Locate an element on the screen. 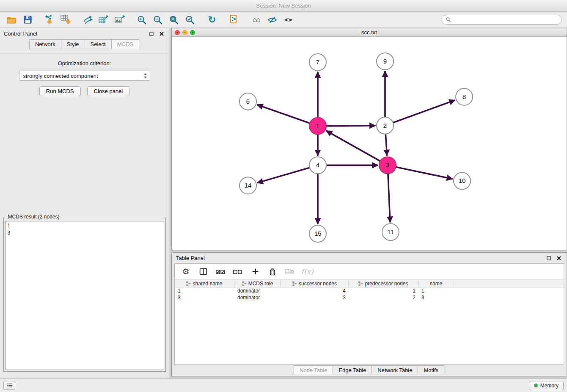 The image size is (567, 392). open-session-button is located at coordinates (11, 20).